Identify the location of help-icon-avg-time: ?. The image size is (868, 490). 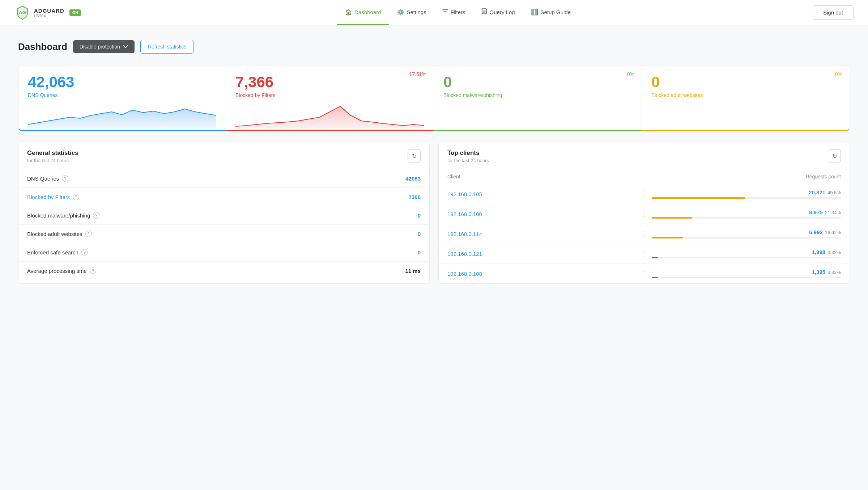
(93, 271).